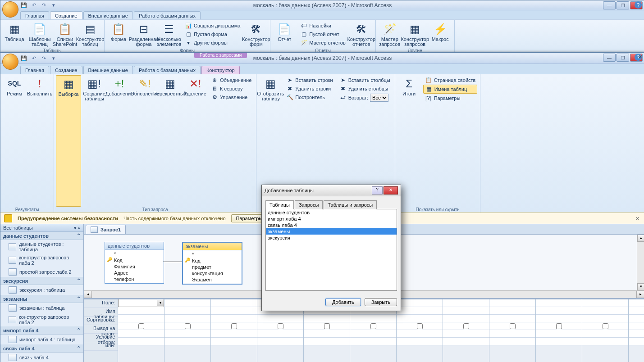 Image resolution: width=644 pixels, height=362 pixels. I want to click on delete-cols-button: ✖Удалить столбцы, so click(365, 89).